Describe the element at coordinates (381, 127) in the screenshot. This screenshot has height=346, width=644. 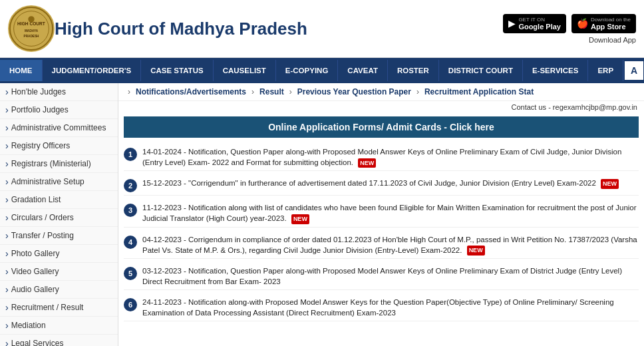
I see `admission-banner: Online Application Forms/ Admit Cards - …` at that location.